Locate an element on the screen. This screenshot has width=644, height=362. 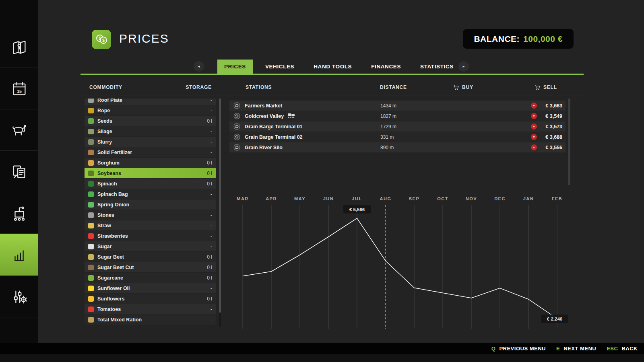
commodity-row: Seeds0 l is located at coordinates (150, 121).